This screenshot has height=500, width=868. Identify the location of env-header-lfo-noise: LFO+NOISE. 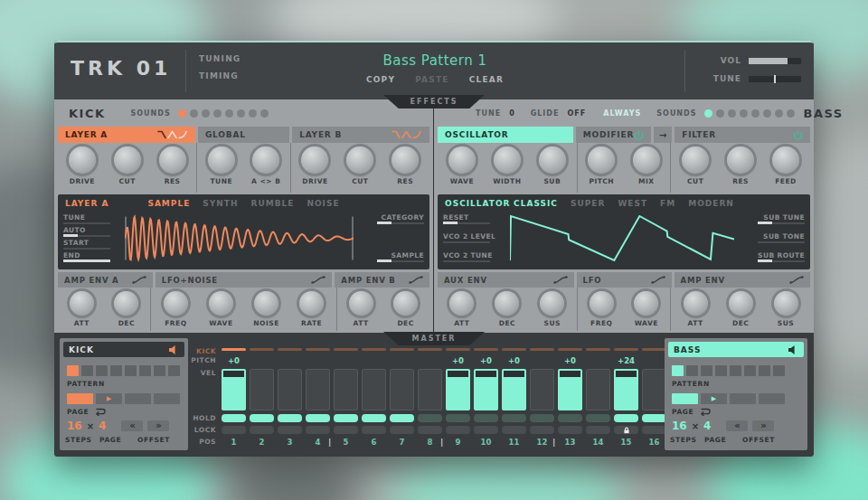
(244, 280).